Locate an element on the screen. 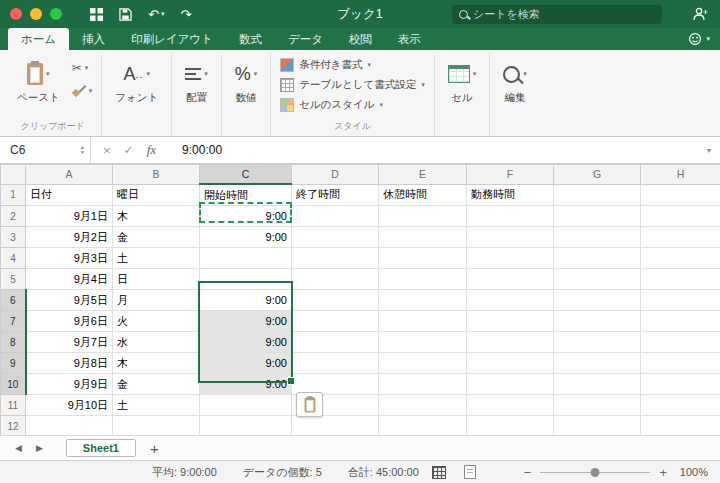 Image resolution: width=720 pixels, height=483 pixels. editing-button: ▾ 編集 is located at coordinates (515, 82).